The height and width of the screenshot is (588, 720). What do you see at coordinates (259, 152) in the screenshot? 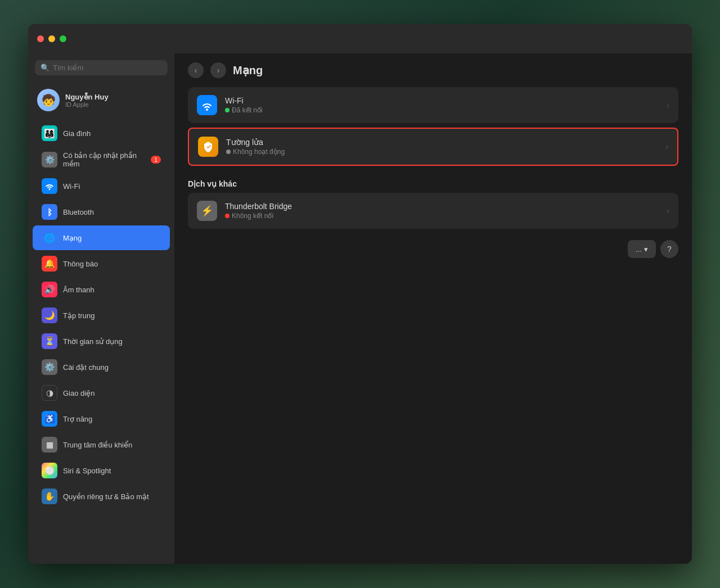
I see `firewall-status-text: Không hoạt động` at bounding box center [259, 152].